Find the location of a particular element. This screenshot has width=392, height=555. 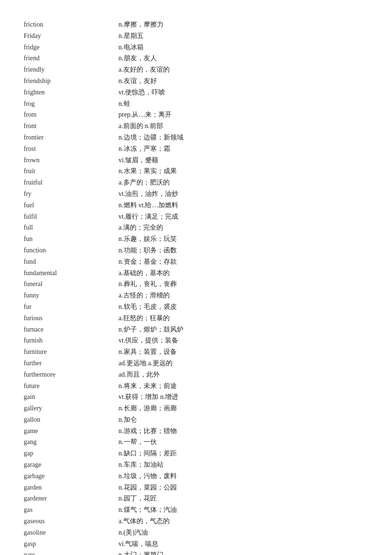

word-english: fruit is located at coordinates (71, 171).